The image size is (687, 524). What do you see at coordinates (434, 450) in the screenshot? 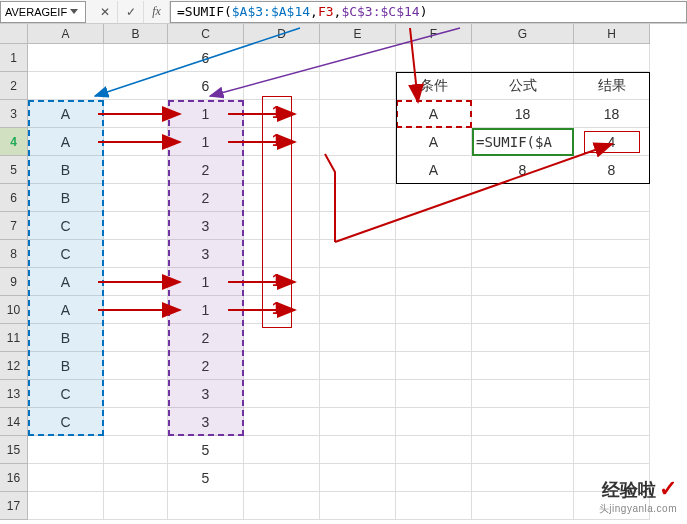
I see `cell-F15` at bounding box center [434, 450].